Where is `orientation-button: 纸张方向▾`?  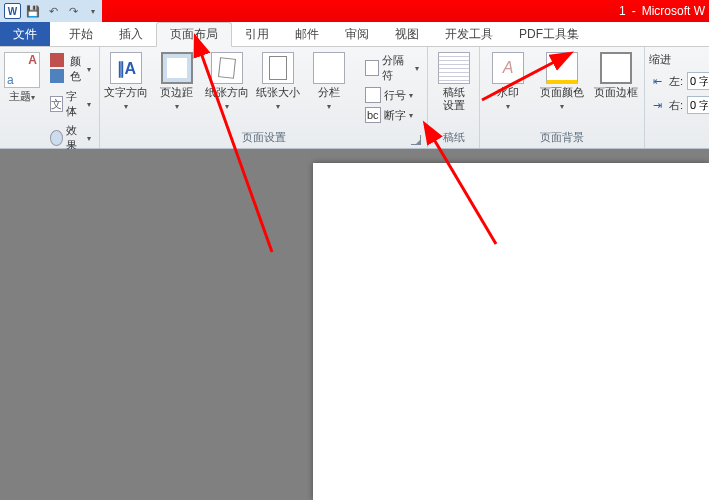
orientation-button: 纸张方向▾ is located at coordinates (228, 82).